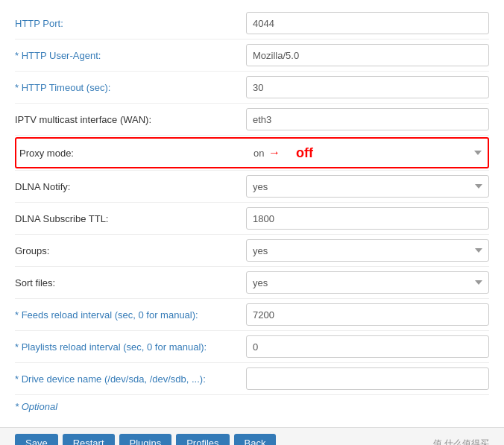  What do you see at coordinates (130, 186) in the screenshot?
I see `dlna-notify-label: DLNA Notify:` at bounding box center [130, 186].